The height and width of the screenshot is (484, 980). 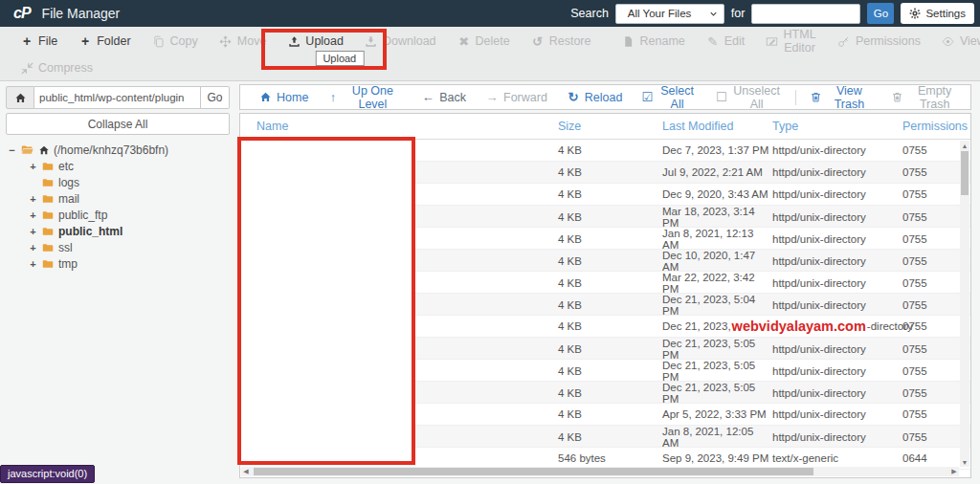 I want to click on search-scope-value: All Your Files, so click(x=659, y=13).